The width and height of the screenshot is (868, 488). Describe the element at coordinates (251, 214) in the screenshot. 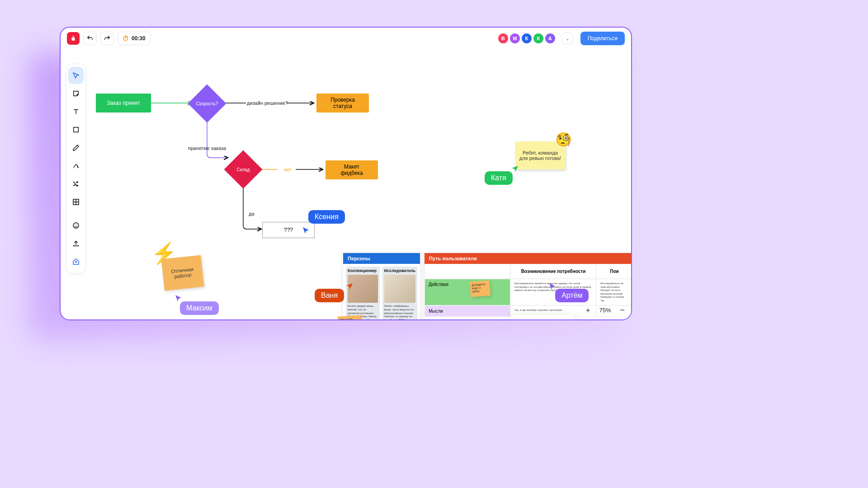

I see `flow-label-yes: да` at that location.